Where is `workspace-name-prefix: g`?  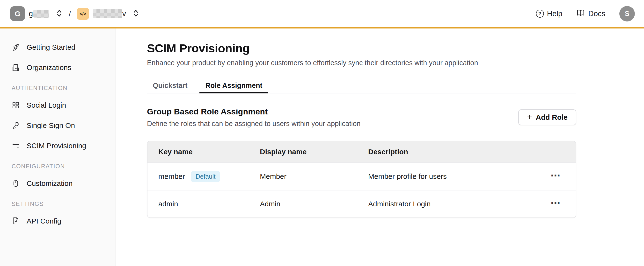 workspace-name-prefix: g is located at coordinates (31, 14).